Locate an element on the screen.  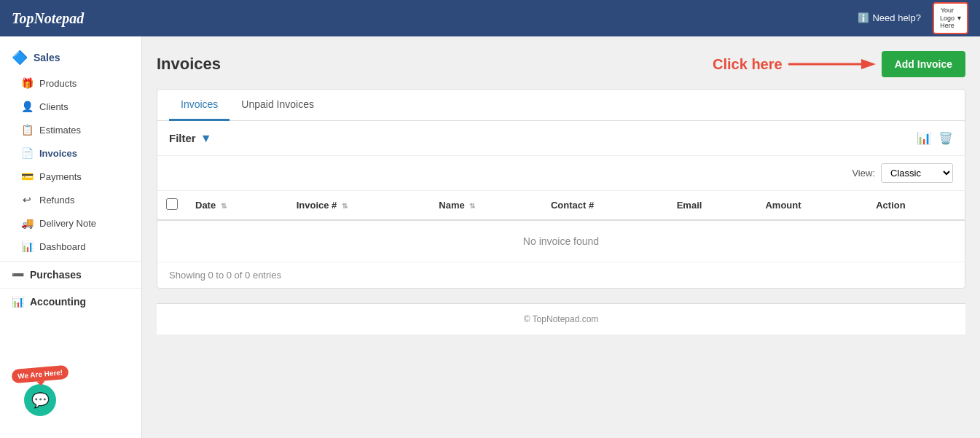
view-select: Classic Modern Minimal is located at coordinates (917, 173).